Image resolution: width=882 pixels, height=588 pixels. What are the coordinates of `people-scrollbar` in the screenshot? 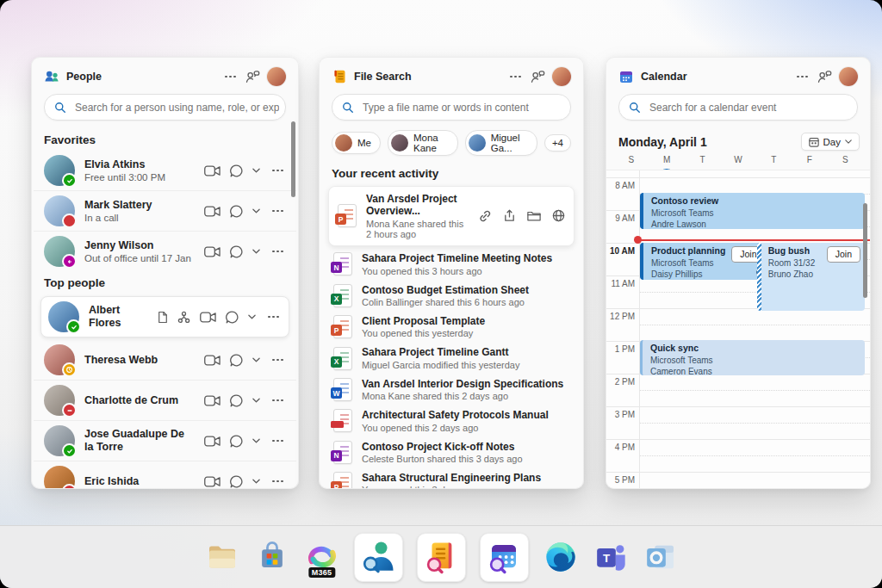 It's located at (293, 159).